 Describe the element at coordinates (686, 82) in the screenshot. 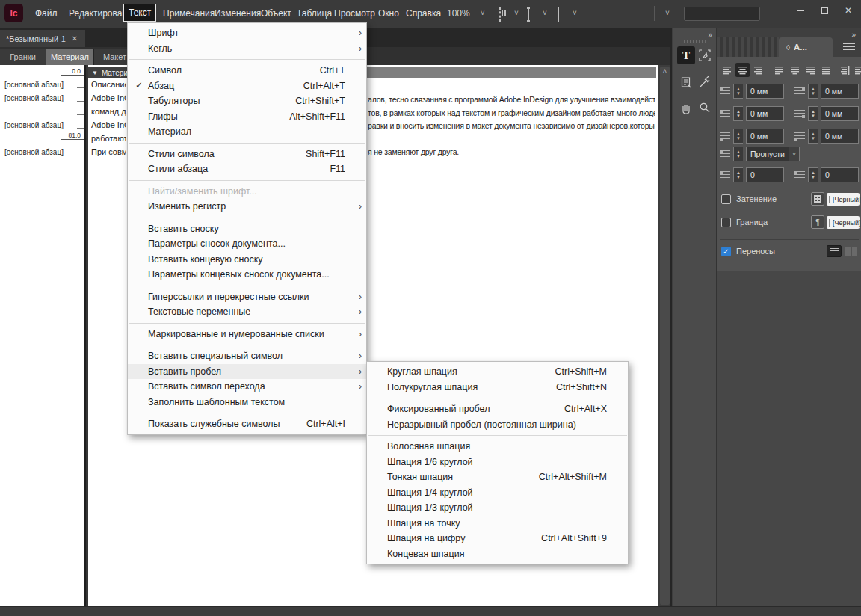

I see `note-tool` at that location.